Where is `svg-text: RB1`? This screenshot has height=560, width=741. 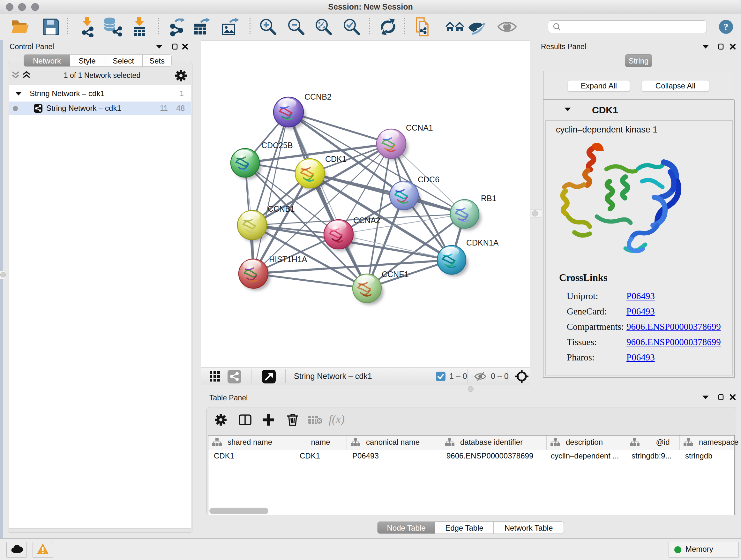
svg-text: RB1 is located at coordinates (489, 198).